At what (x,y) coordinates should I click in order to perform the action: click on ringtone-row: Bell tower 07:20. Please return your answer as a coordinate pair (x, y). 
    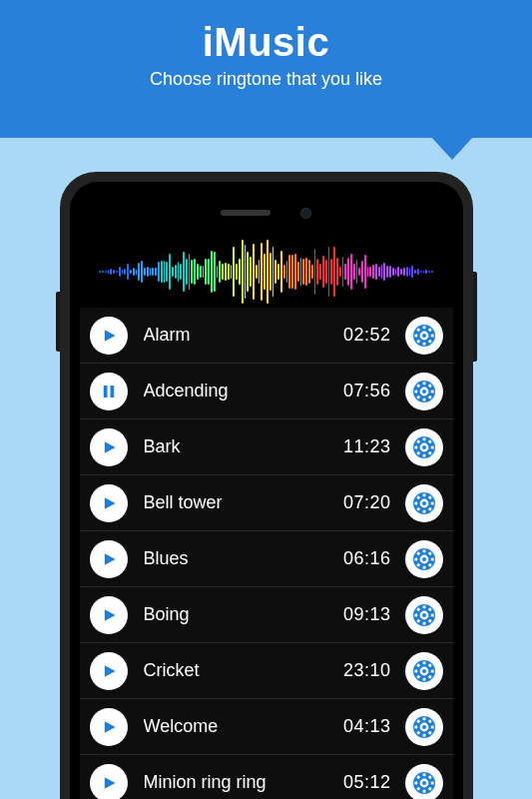
    Looking at the image, I should click on (266, 503).